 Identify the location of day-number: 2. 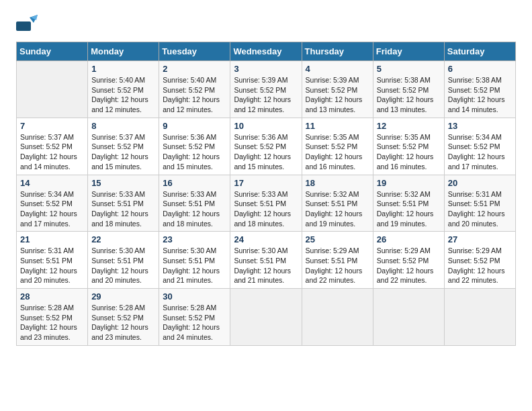
(195, 68).